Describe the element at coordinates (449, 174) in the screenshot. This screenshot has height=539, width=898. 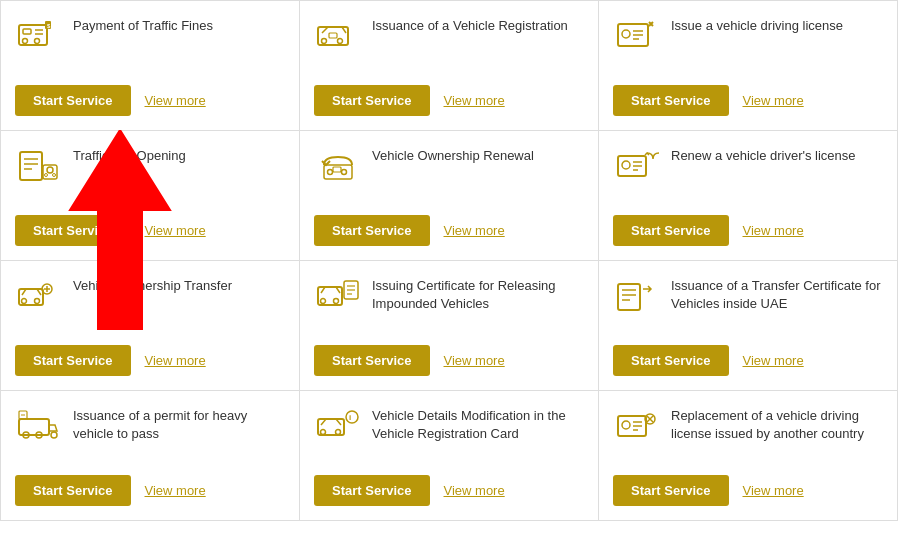
I see `card-header-vehicle-ownership-renewal: Vehicle Ownership Renewal` at that location.